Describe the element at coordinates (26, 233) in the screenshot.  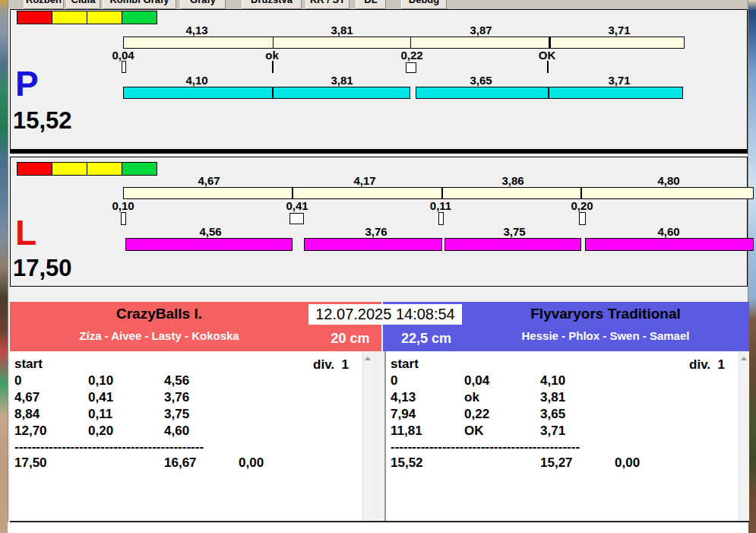
I see `side-letter-l: L` at that location.